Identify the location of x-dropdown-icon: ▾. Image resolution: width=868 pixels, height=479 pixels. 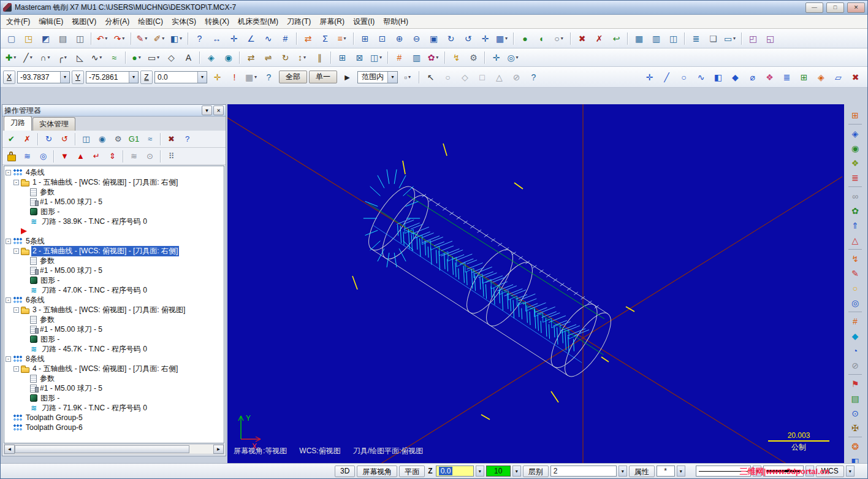
(65, 77).